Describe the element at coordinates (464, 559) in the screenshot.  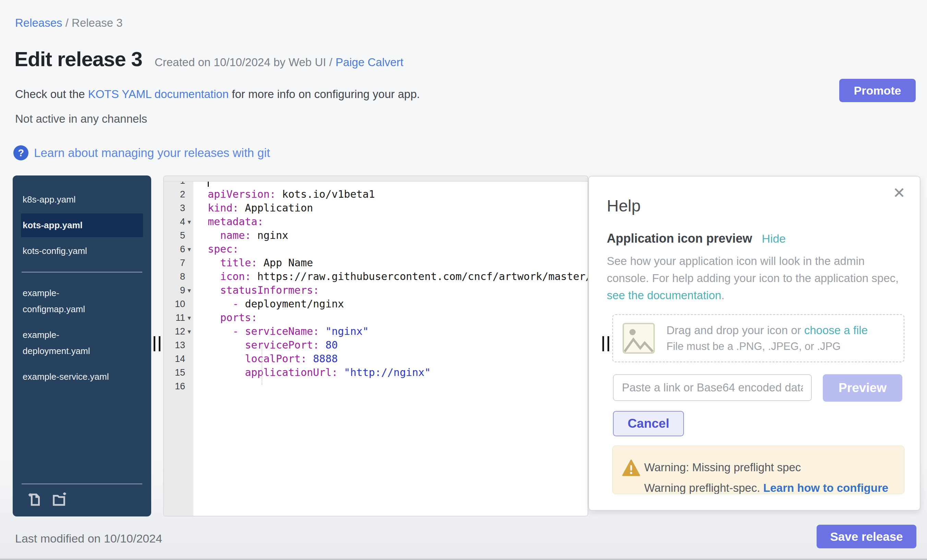
I see `bottom-edge` at that location.